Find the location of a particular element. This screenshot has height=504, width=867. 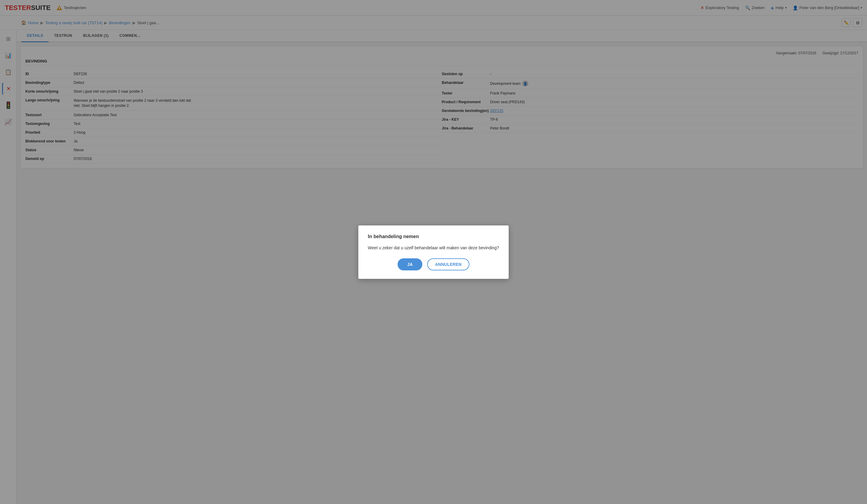

modal-annuleren-button: ANNULEREN is located at coordinates (448, 264).